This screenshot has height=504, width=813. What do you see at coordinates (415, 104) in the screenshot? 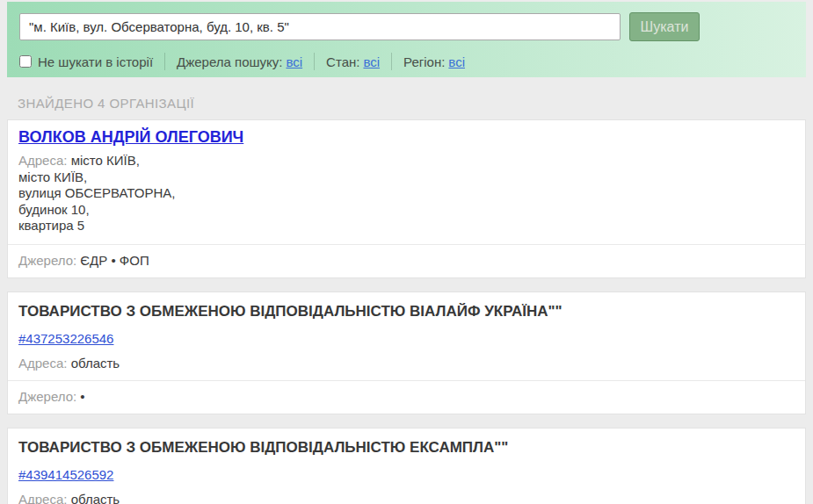
I see `results-count-header: ЗНАЙДЕНО 4 ОРГАНІЗАЦІЇ` at bounding box center [415, 104].